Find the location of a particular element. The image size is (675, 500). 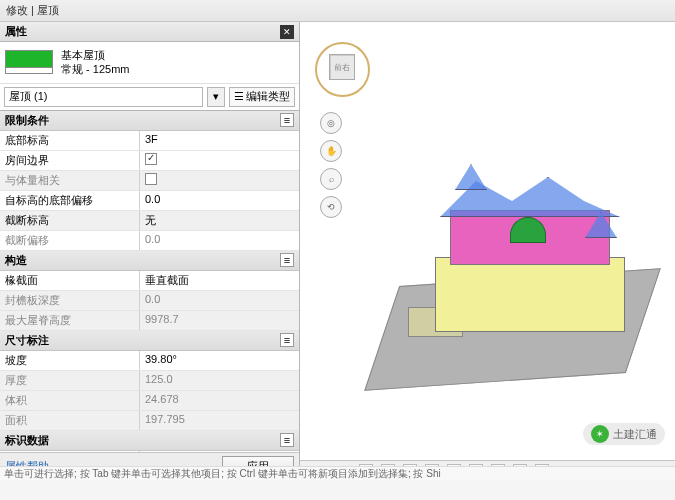

edit-type-icon: ☰ is located at coordinates (239, 96).